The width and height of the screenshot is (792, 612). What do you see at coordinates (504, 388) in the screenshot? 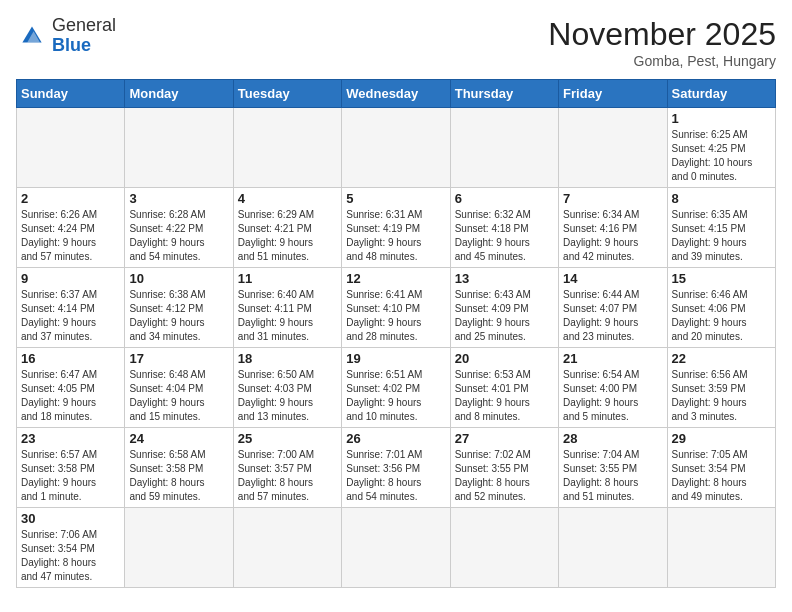
I see `calendar-cell: 20Sunrise: 6:53 AM Sunset: 4:01 PM Dayli…` at bounding box center [504, 388].